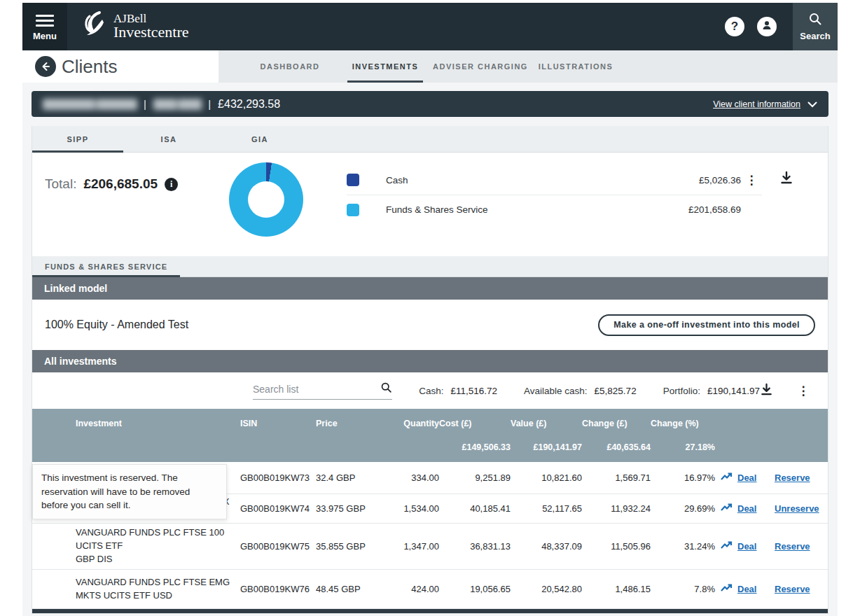 This screenshot has width=860, height=616. What do you see at coordinates (321, 325) in the screenshot?
I see `model-name: 100% Equity - Amended Test` at bounding box center [321, 325].